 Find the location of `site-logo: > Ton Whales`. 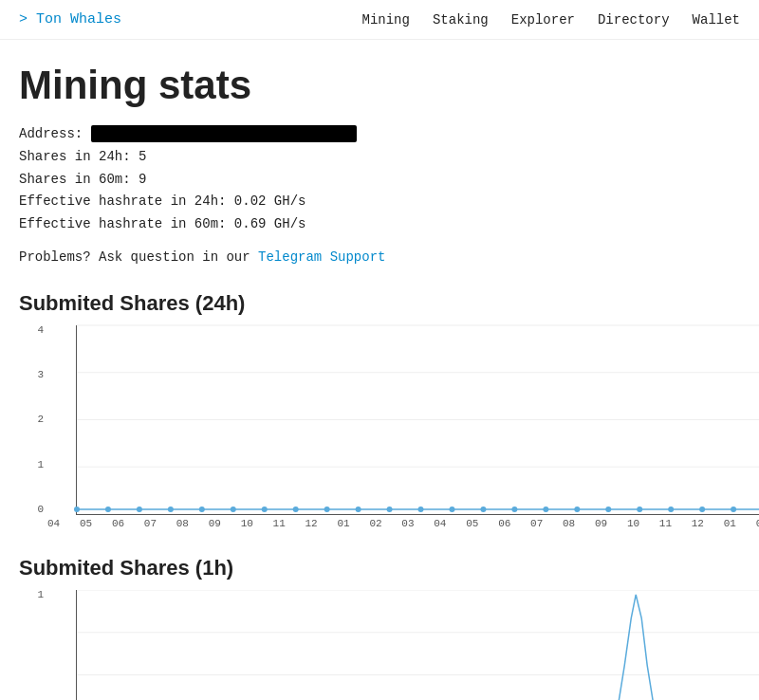

site-logo: > Ton Whales is located at coordinates (70, 19).